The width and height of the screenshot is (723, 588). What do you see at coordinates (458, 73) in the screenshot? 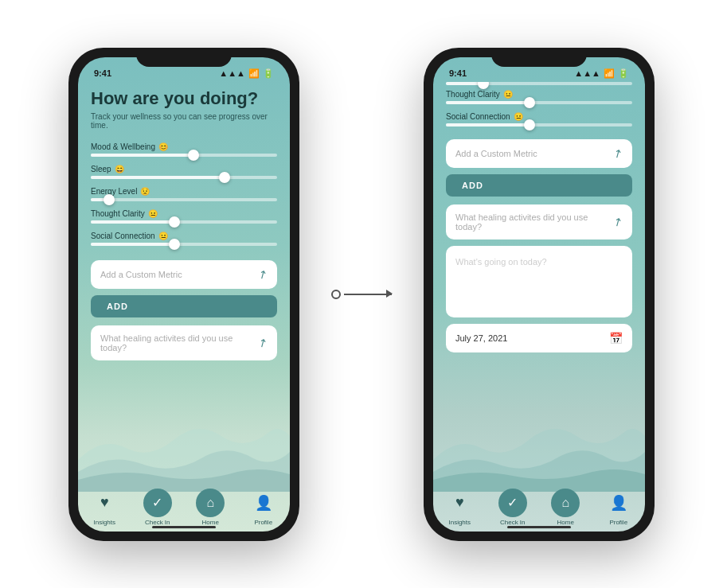
I see `time-2: 9:41` at bounding box center [458, 73].